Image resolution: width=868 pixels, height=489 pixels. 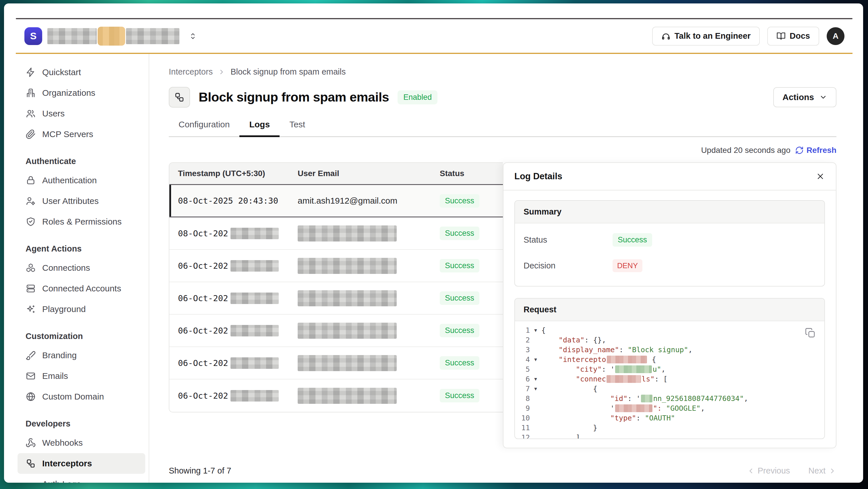 What do you see at coordinates (31, 134) in the screenshot?
I see `paperclip-icon` at bounding box center [31, 134].